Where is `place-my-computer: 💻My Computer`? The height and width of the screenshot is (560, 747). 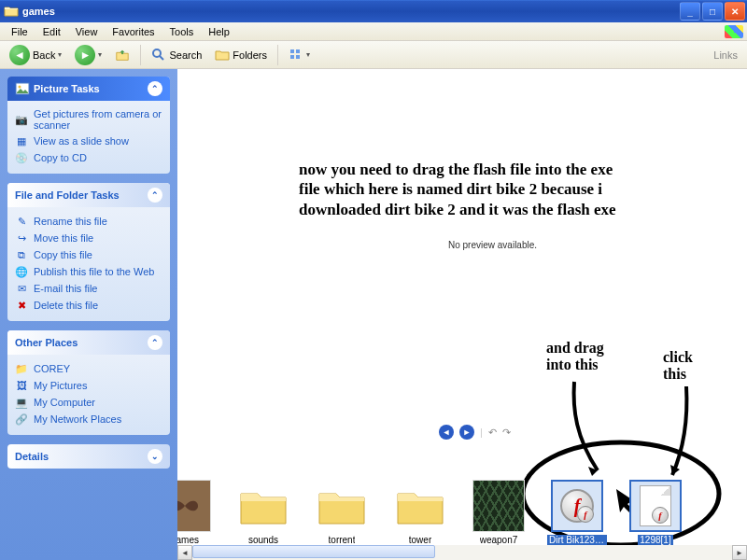 place-my-computer: 💻My Computer is located at coordinates (89, 402).